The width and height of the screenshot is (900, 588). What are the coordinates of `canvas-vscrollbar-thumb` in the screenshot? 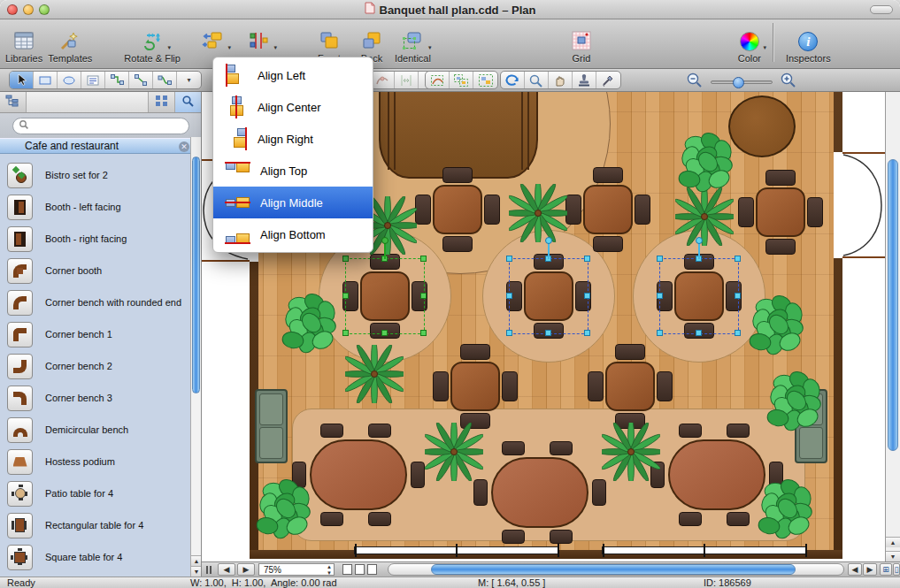 It's located at (893, 305).